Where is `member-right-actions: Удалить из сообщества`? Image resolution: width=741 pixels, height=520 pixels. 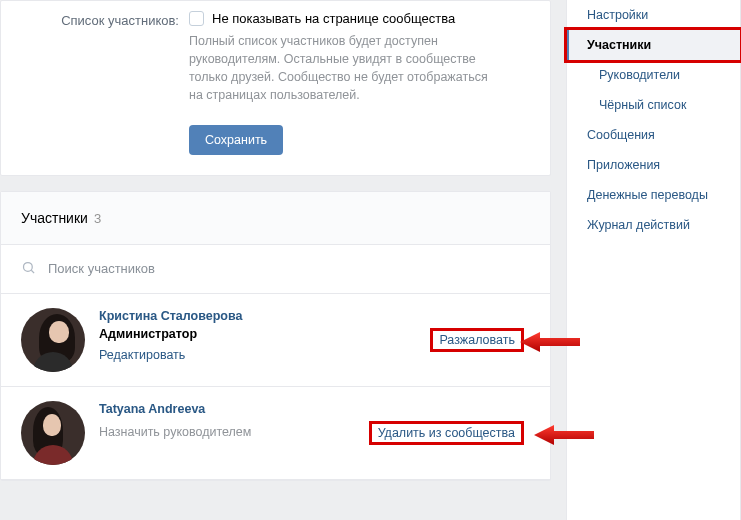 member-right-actions: Удалить из сообщества is located at coordinates (450, 433).